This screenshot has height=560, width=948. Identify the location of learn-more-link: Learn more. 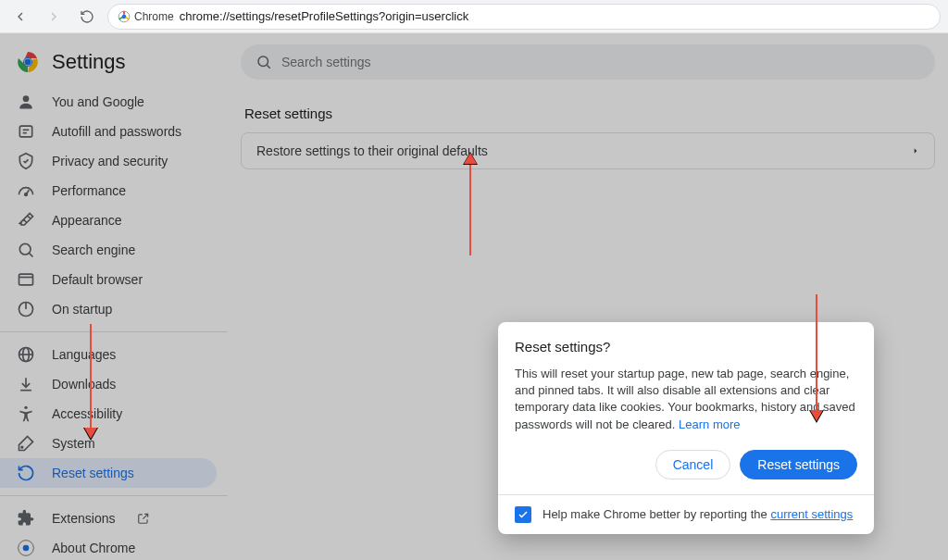
(709, 424).